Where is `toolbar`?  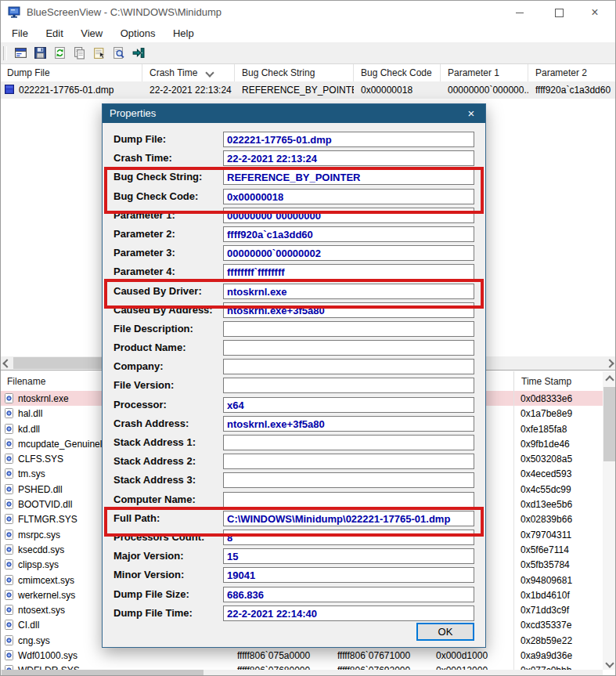
toolbar is located at coordinates (308, 53).